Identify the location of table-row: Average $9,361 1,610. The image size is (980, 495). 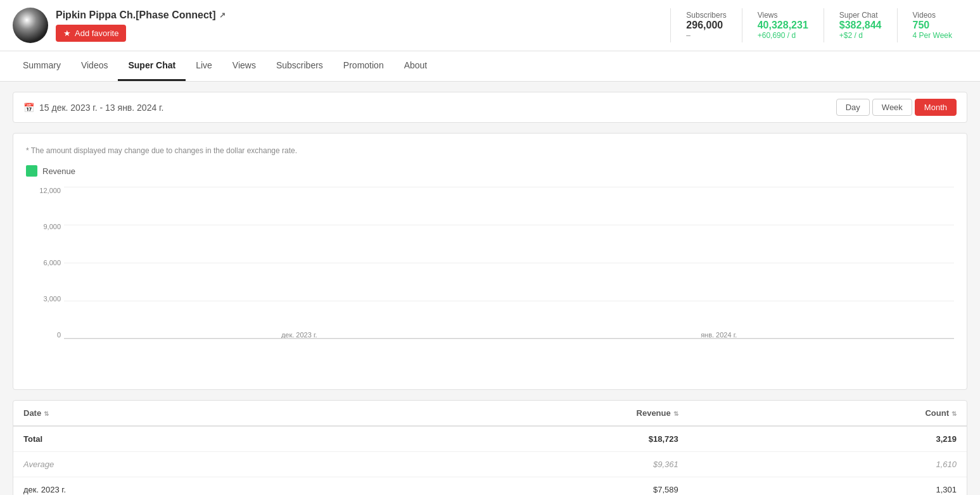
(490, 465).